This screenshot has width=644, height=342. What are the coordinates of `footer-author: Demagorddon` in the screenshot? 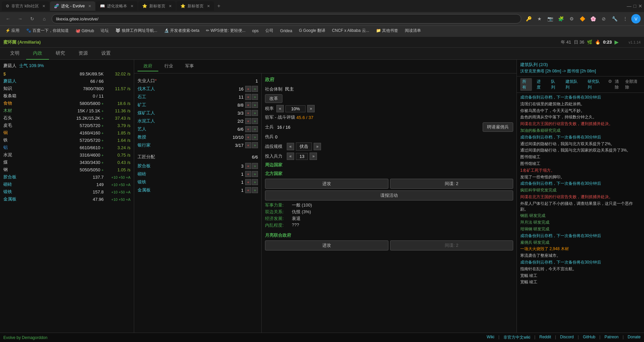 It's located at (35, 338).